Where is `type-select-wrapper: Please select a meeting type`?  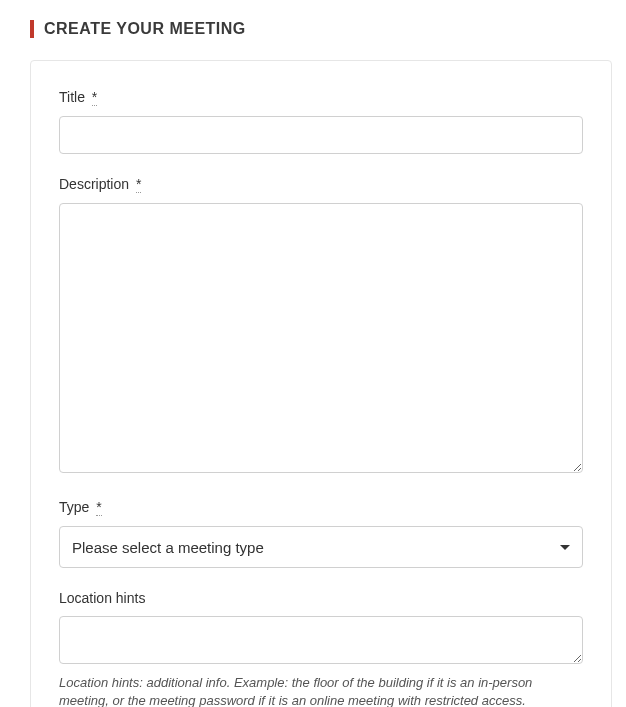 type-select-wrapper: Please select a meeting type is located at coordinates (321, 547).